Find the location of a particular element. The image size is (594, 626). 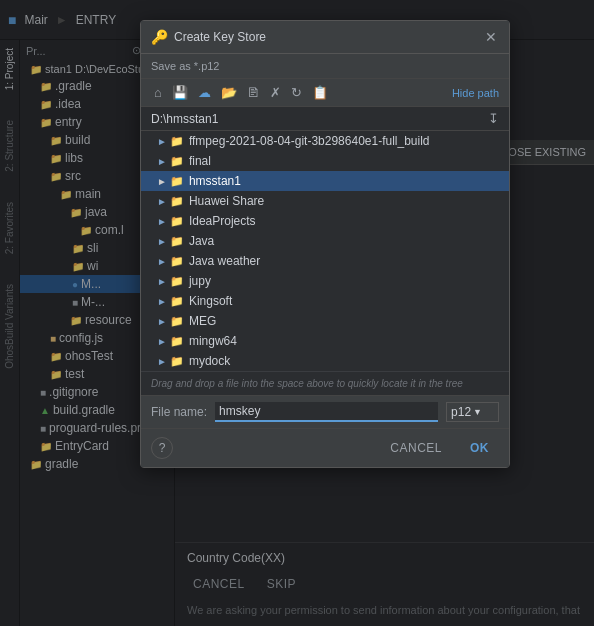

tree-row-hmsstan1: ► 📁 hmsstan1 is located at coordinates (325, 181).